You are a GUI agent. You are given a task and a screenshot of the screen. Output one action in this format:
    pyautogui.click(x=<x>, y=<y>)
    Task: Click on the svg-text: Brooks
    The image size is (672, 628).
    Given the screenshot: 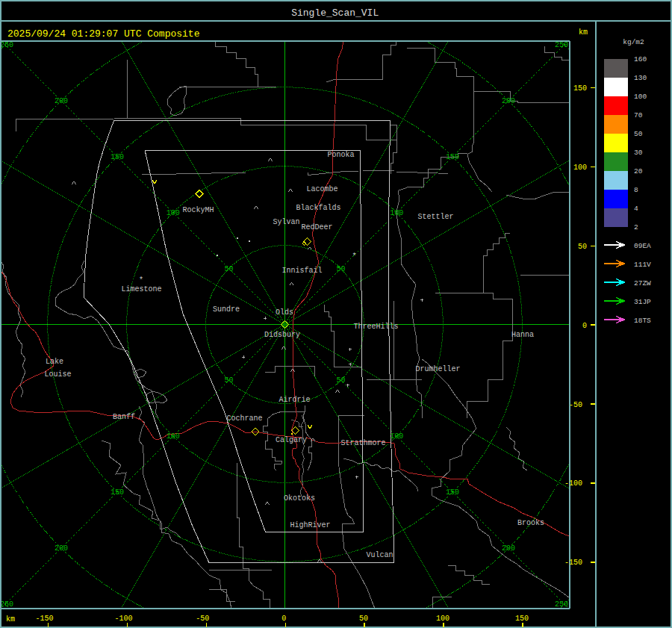 What is the action you would take?
    pyautogui.click(x=531, y=523)
    